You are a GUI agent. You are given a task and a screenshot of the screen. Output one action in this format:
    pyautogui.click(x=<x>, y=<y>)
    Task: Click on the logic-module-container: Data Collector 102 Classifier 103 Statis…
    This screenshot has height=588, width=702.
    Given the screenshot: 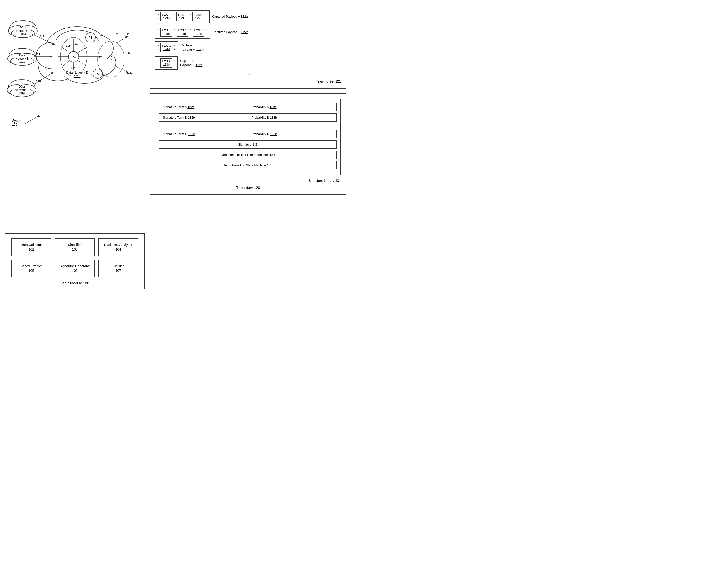 What is the action you would take?
    pyautogui.click(x=75, y=261)
    